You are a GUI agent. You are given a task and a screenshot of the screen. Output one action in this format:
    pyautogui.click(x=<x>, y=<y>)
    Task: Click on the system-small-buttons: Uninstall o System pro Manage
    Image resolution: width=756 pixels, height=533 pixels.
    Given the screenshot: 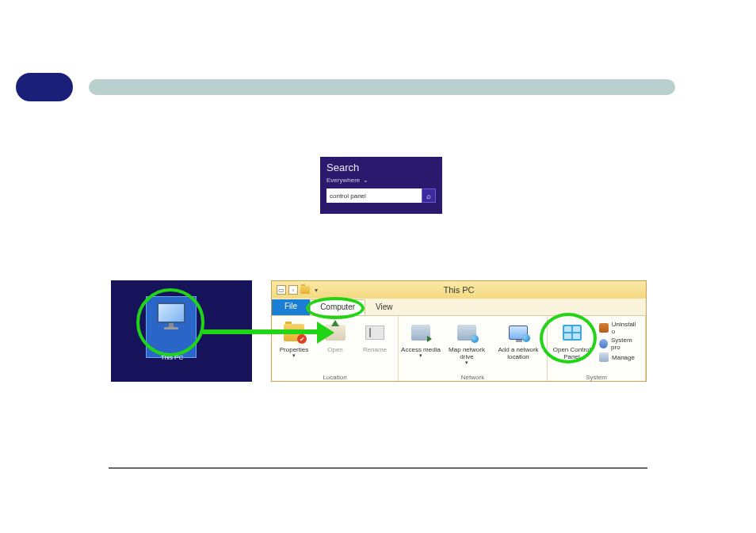 What is the action you would take?
    pyautogui.click(x=620, y=347)
    